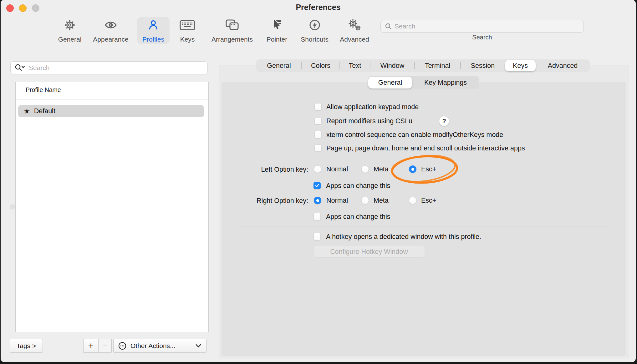 The height and width of the screenshot is (364, 637). What do you see at coordinates (112, 99) in the screenshot?
I see `list-header-divider` at bounding box center [112, 99].